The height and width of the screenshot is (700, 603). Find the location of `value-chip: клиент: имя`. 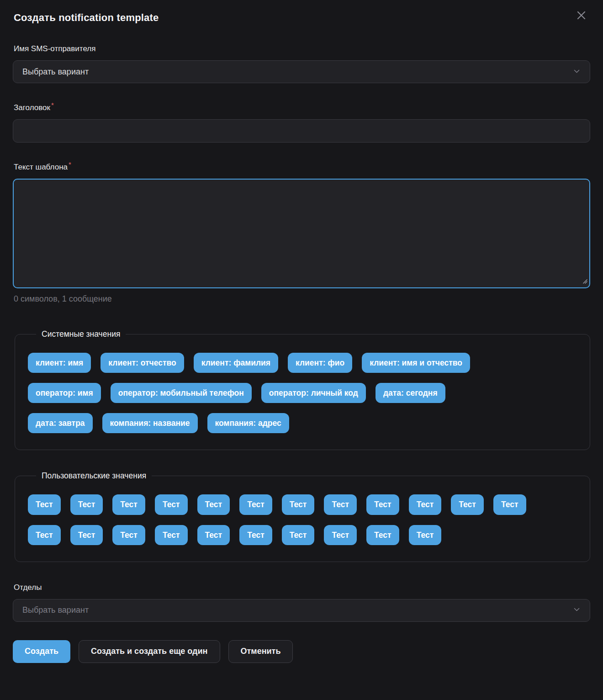

value-chip: клиент: имя is located at coordinates (59, 363).